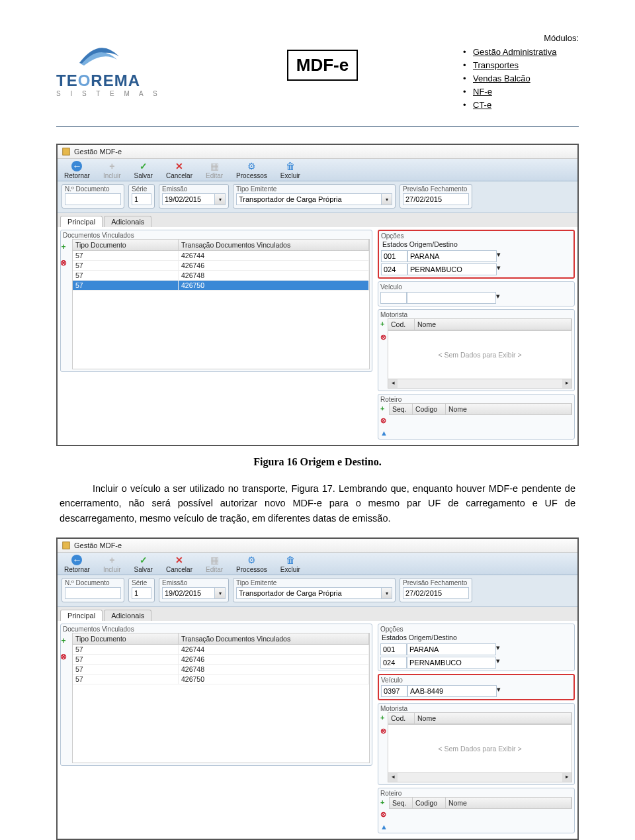  I want to click on logo-text: TEOREMA, so click(122, 81).